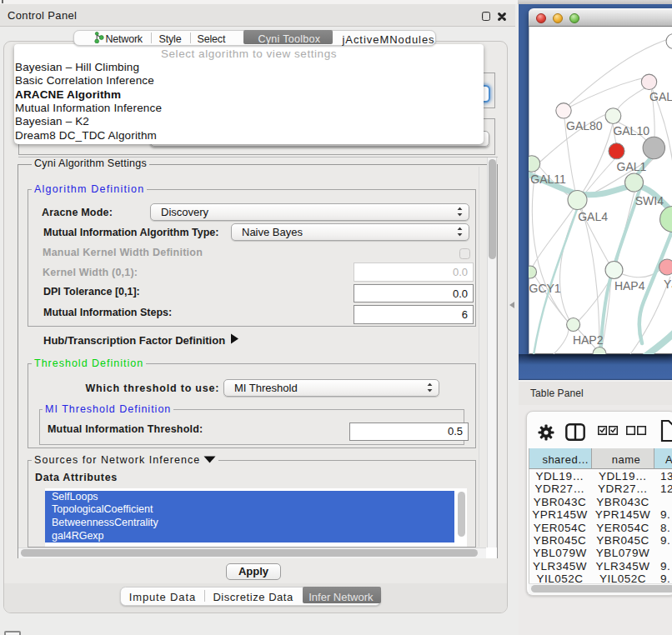 Image resolution: width=672 pixels, height=635 pixels. Describe the element at coordinates (649, 201) in the screenshot. I see `svg-text: SWI4` at that location.